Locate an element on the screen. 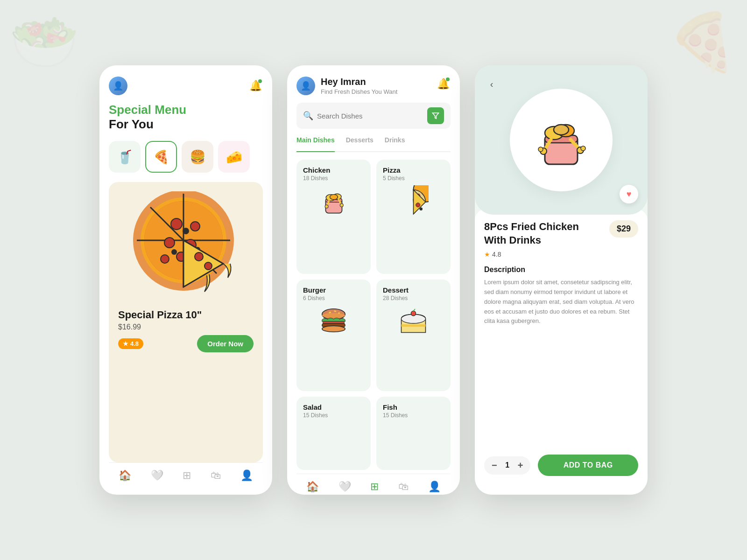 The width and height of the screenshot is (747, 560). menu-card-salad: Salad 15 Dishes is located at coordinates (333, 433).